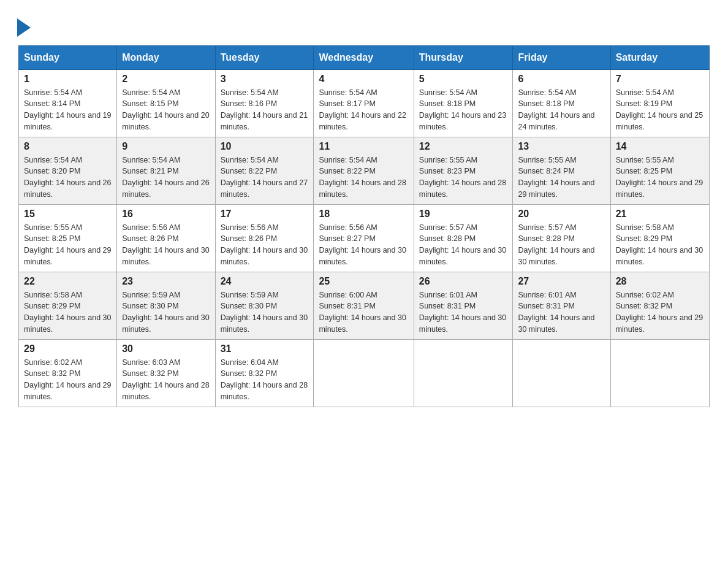  What do you see at coordinates (249, 104) in the screenshot?
I see `sunset-label: Sunset: 8:16 PM` at bounding box center [249, 104].